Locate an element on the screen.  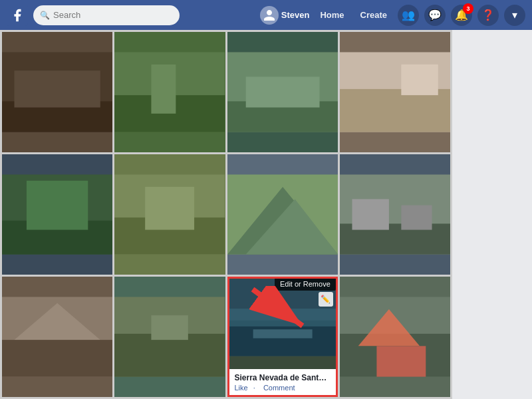
photo-card-info: Sierra Nevada de Santa ... Like · Commen… is located at coordinates (283, 382).